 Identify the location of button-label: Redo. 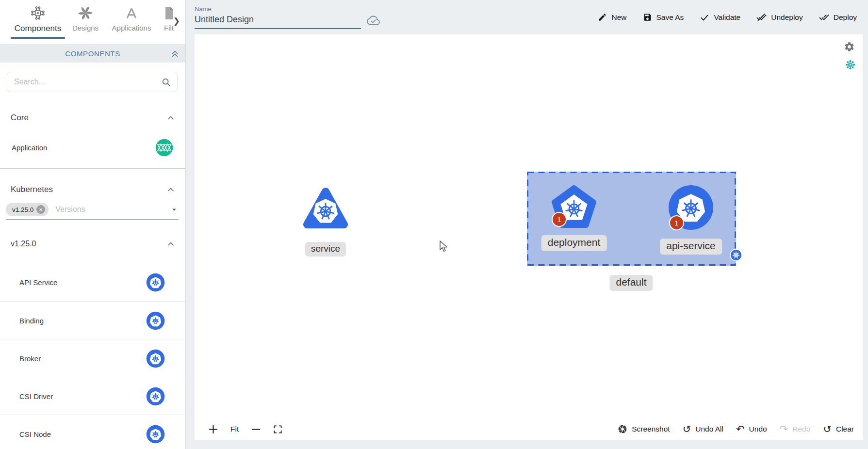
(802, 429).